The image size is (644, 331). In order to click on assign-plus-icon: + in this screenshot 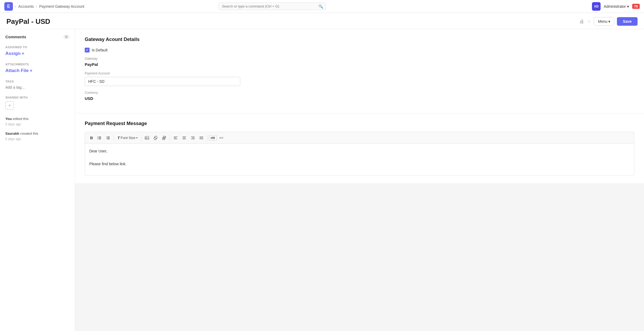, I will do `click(23, 54)`.